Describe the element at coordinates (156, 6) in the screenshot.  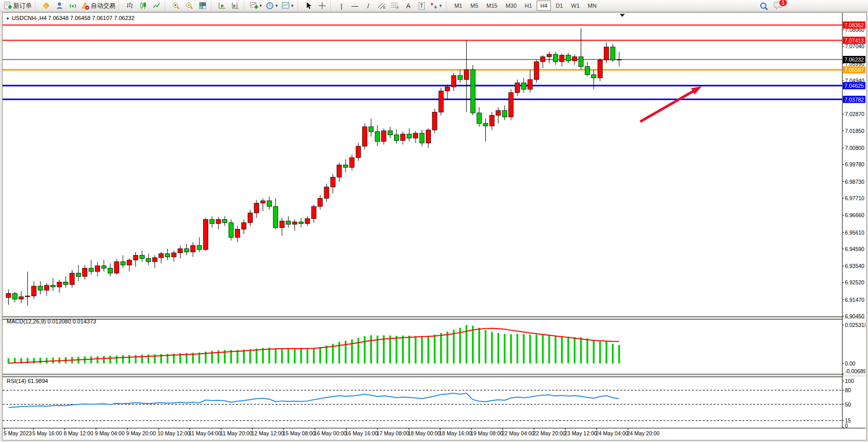
I see `line-chart-icon` at that location.